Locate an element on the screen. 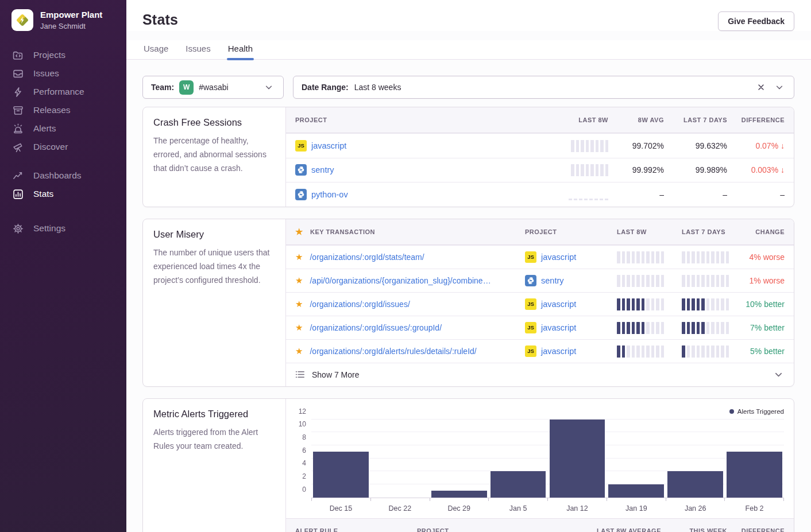  performance-icon is located at coordinates (18, 92).